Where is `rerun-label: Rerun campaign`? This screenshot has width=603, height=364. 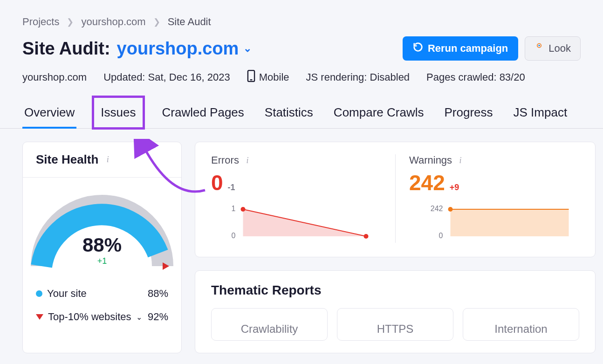
rerun-label: Rerun campaign is located at coordinates (468, 48).